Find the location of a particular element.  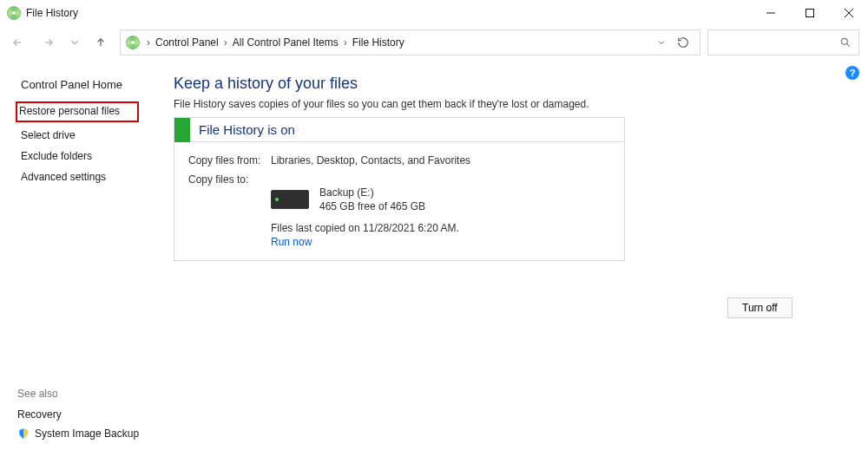

close-button is located at coordinates (849, 13).